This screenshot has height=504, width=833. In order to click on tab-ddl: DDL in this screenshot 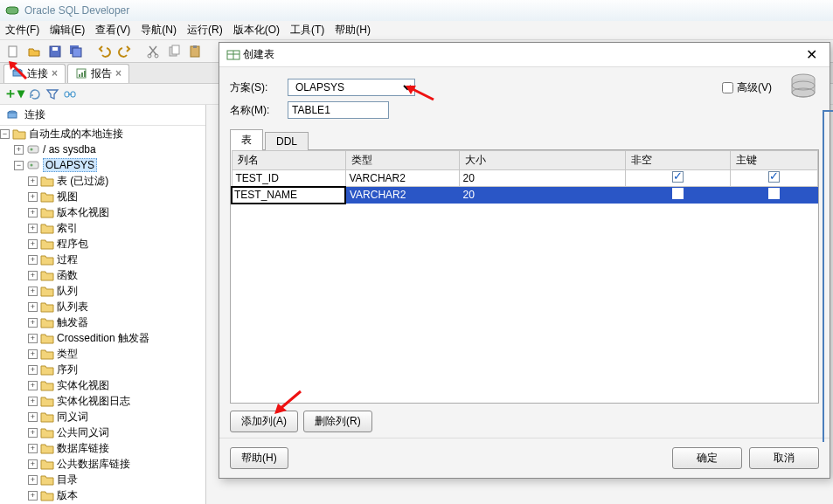, I will do `click(287, 142)`.